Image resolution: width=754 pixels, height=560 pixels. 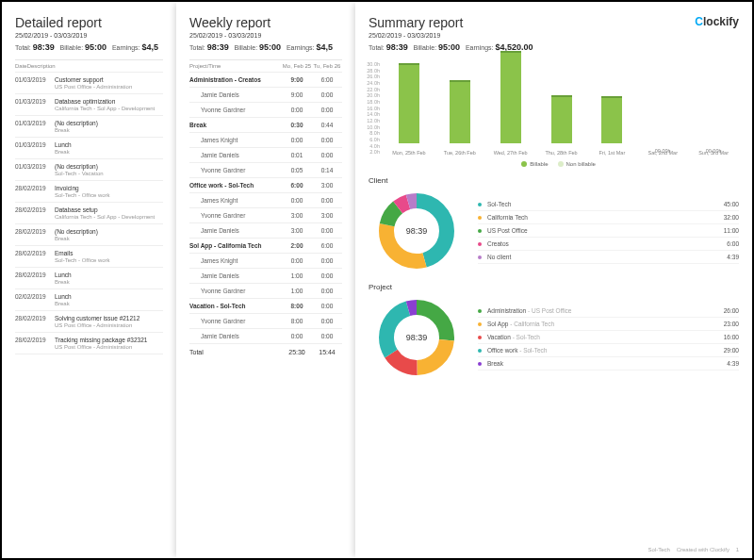 What do you see at coordinates (554, 231) in the screenshot?
I see `client-donut-section: 98:39 Sol-Tech45:00California Tech32:00U…` at bounding box center [554, 231].